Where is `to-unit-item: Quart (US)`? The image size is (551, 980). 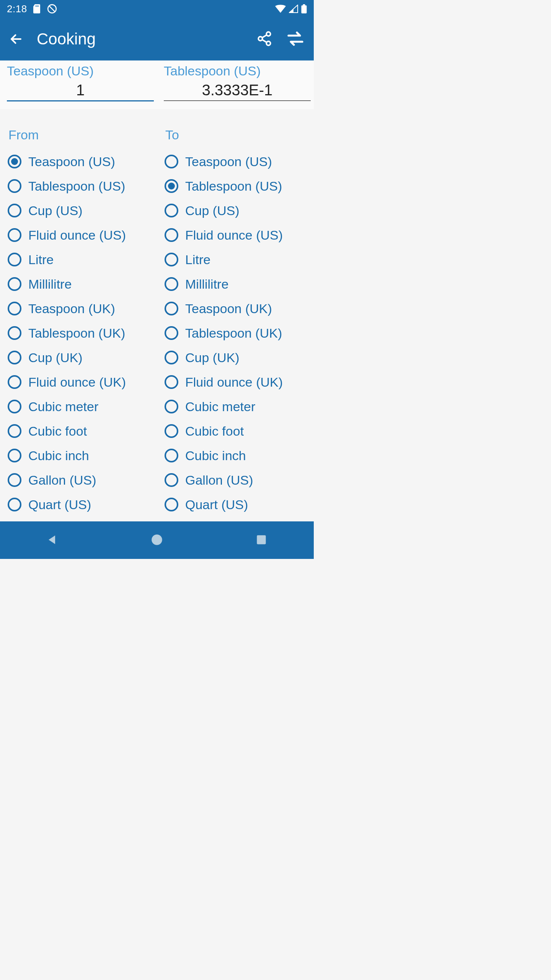
to-unit-item: Quart (US) is located at coordinates (238, 505).